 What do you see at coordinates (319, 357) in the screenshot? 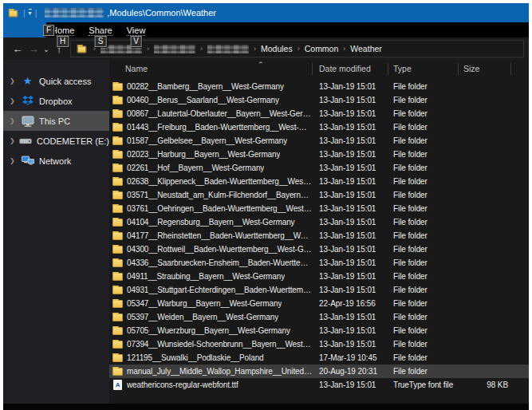
I see `file-row: 121195__Suwalki__Podlaskie__Poland17-Mar…` at bounding box center [319, 357].